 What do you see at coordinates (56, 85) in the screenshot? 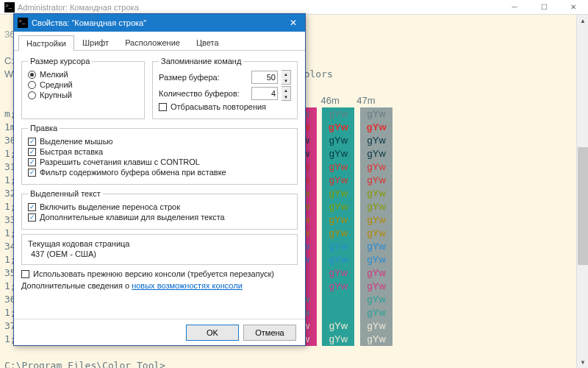
I see `cursor-medium-label: Средний` at bounding box center [56, 85].